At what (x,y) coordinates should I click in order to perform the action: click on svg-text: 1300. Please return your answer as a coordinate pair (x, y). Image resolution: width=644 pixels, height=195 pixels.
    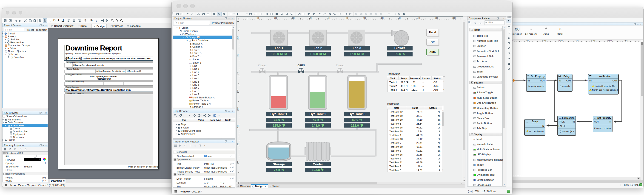
    Looking at the image, I should click on (594, 41).